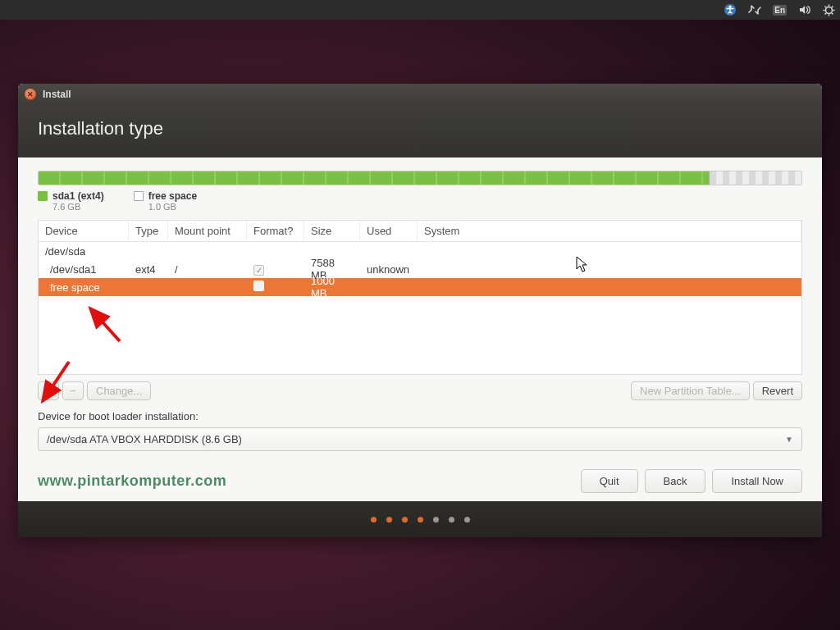  What do you see at coordinates (420, 251) in the screenshot?
I see `table-row: /dev/sda` at bounding box center [420, 251].